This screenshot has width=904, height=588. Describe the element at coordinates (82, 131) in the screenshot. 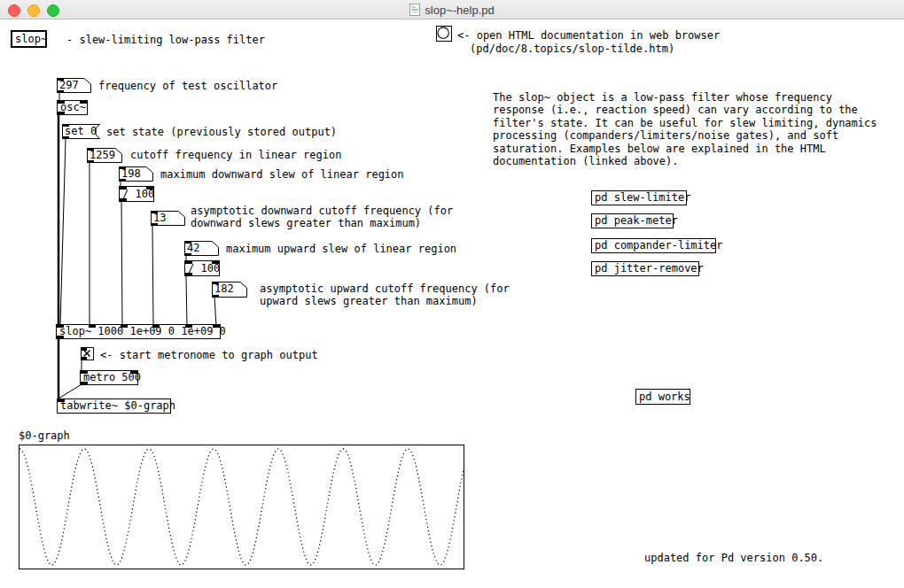

I see `message-box-set: set 0` at that location.